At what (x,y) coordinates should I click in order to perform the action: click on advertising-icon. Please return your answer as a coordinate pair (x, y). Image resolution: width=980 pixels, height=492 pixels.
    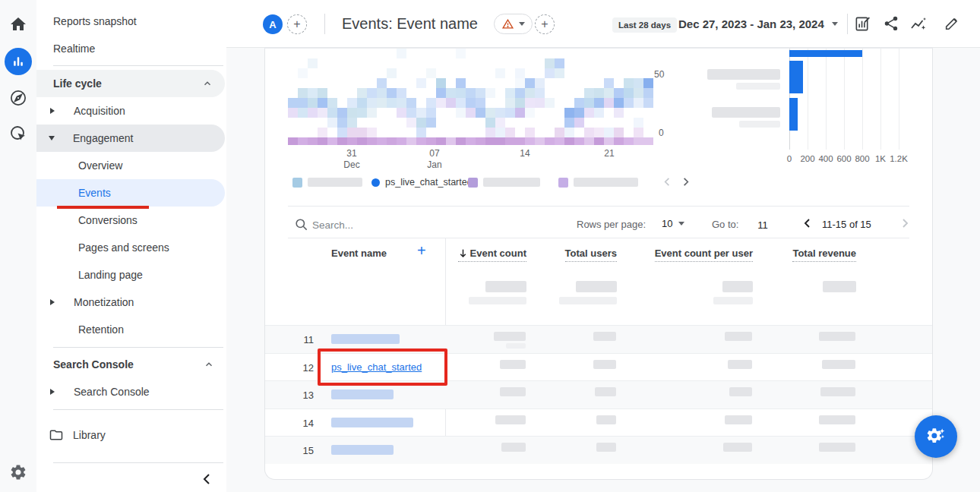
    Looking at the image, I should click on (18, 134).